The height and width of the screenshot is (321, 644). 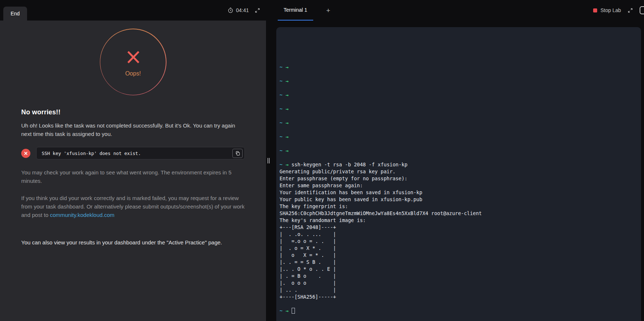 I want to click on terminal-output-line: |. . = = S B . |, so click(x=460, y=262).